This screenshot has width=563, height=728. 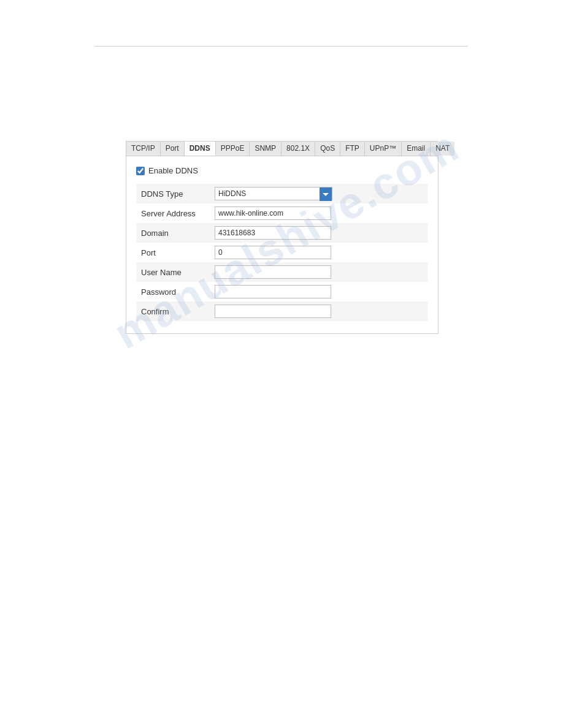 I want to click on label-ddns_type: DDNS Type, so click(x=173, y=194).